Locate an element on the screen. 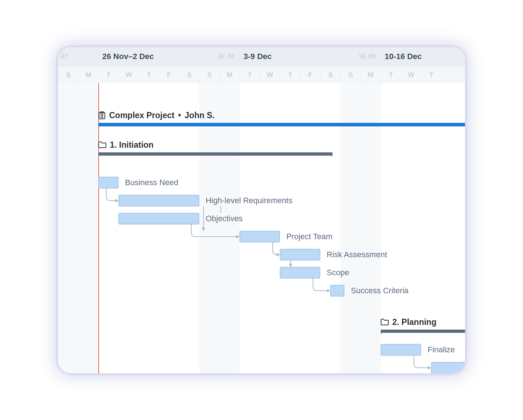 This screenshot has width=523, height=420. week-range-label: 10-16 Dec is located at coordinates (403, 57).